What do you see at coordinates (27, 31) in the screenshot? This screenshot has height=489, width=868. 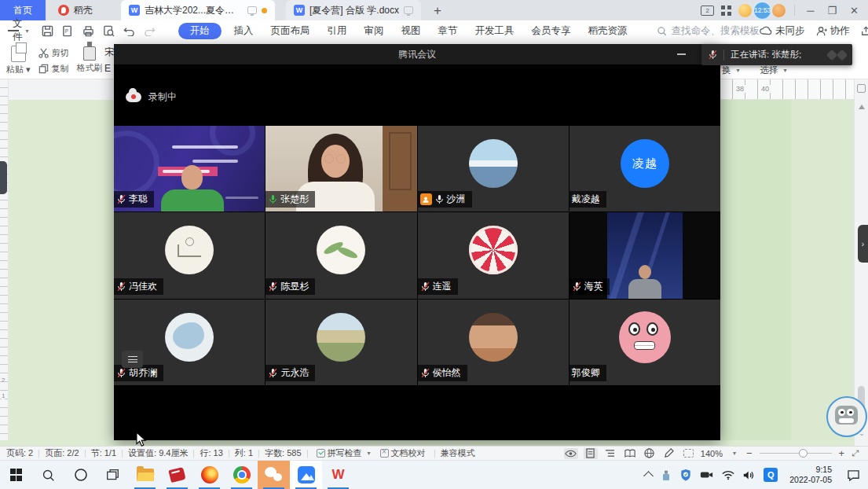 I see `chevron-down-icon: ▾` at bounding box center [27, 31].